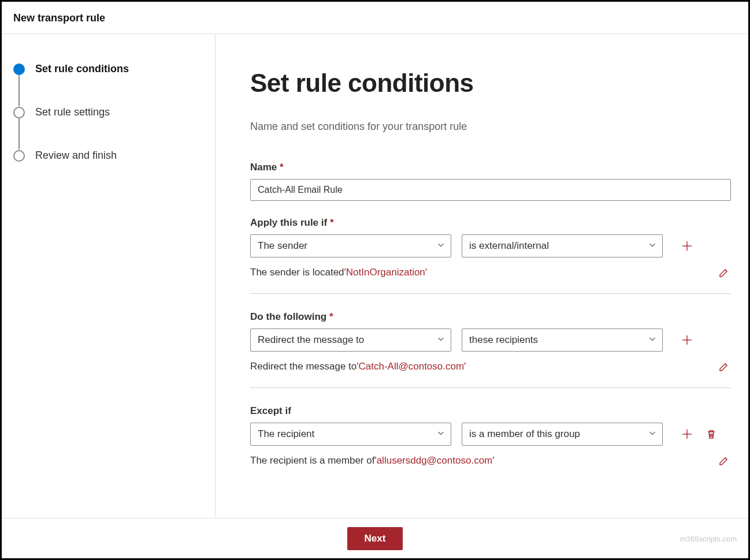 Image resolution: width=750 pixels, height=560 pixels. Describe the element at coordinates (488, 167) in the screenshot. I see `name-label: Name *` at that location.